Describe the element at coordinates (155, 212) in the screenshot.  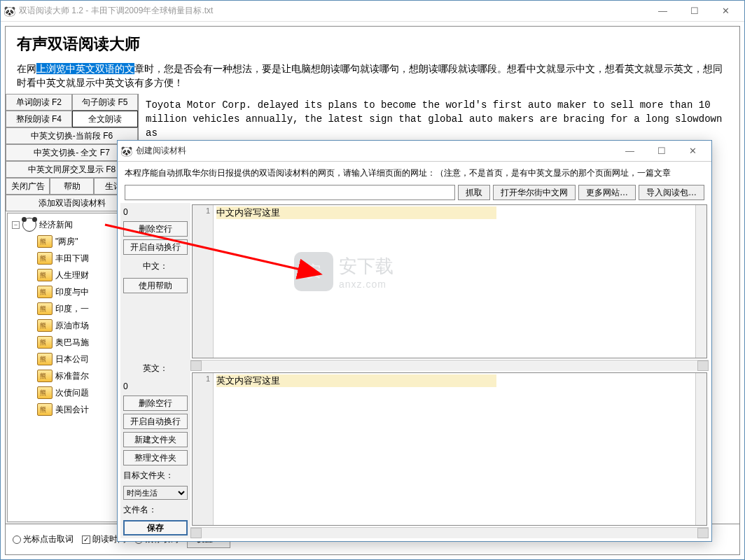
I see `cn-count: 0` at that location.